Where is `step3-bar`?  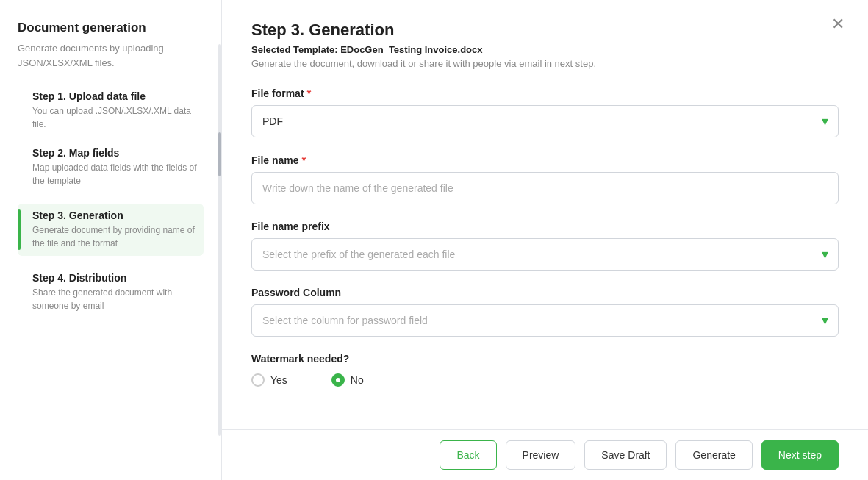
step3-bar is located at coordinates (19, 229).